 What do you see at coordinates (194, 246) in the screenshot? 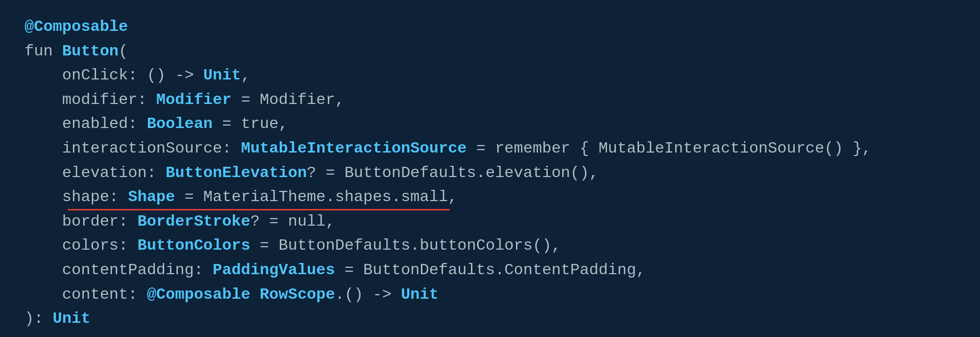
I see `code-token: ButtonColors` at bounding box center [194, 246].